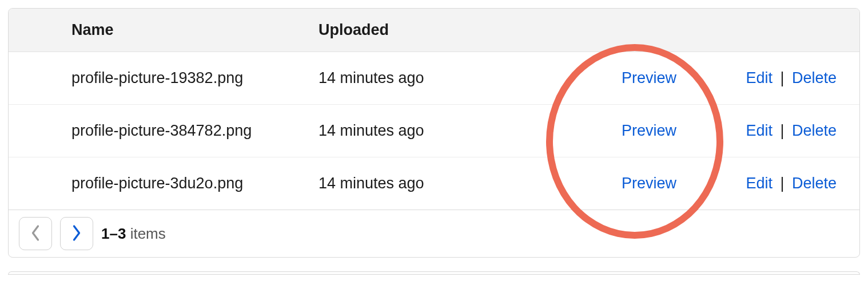 The height and width of the screenshot is (308, 868). What do you see at coordinates (420, 30) in the screenshot?
I see `column-header-uploaded: Uploaded` at bounding box center [420, 30].